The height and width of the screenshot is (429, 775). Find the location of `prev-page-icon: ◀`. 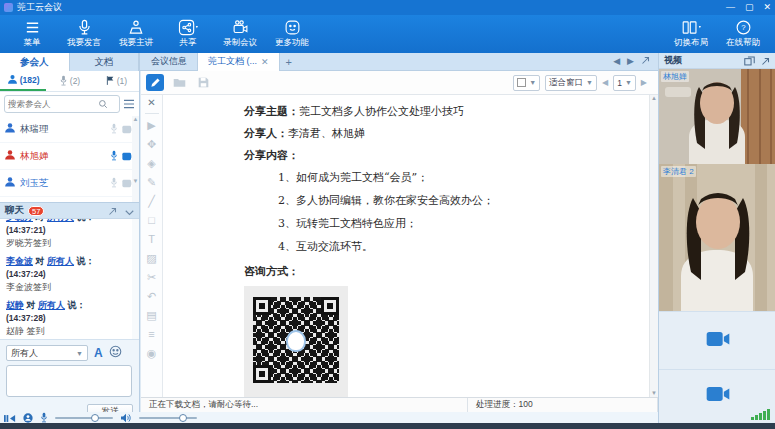

prev-page-icon: ◀ is located at coordinates (605, 82).